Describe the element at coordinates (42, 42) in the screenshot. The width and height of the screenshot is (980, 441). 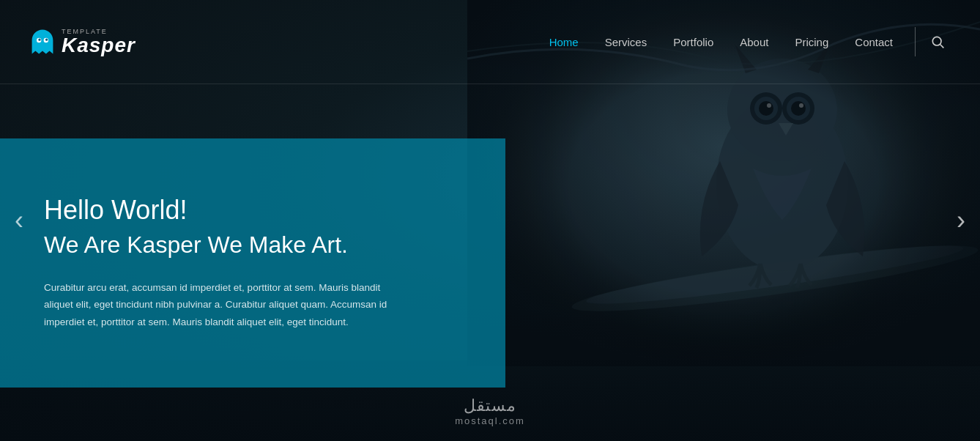
I see `ghost-icon` at that location.